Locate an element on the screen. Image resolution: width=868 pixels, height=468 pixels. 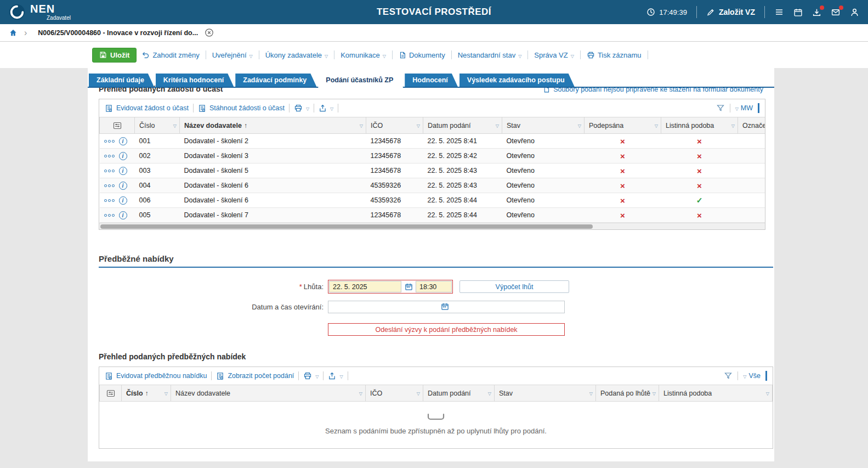
calculate-deadlines-button: Výpočet lhůt is located at coordinates (514, 286).